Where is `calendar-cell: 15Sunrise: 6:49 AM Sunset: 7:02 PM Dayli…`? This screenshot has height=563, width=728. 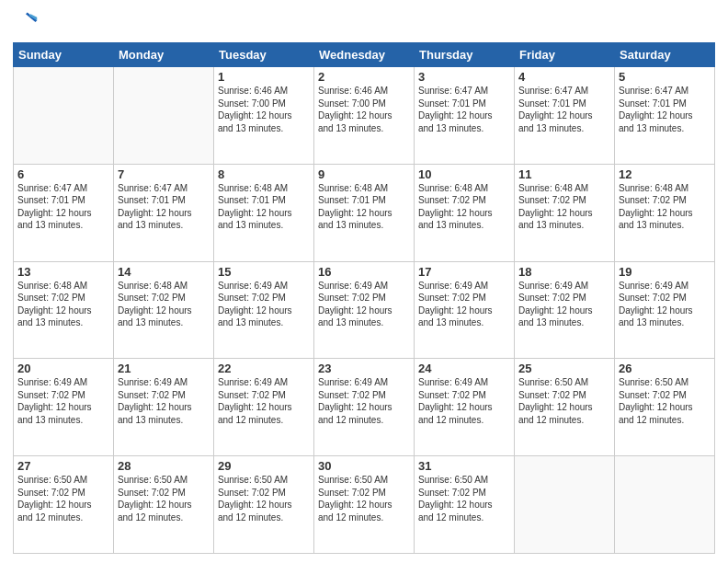 calendar-cell: 15Sunrise: 6:49 AM Sunset: 7:02 PM Dayli… is located at coordinates (265, 310).